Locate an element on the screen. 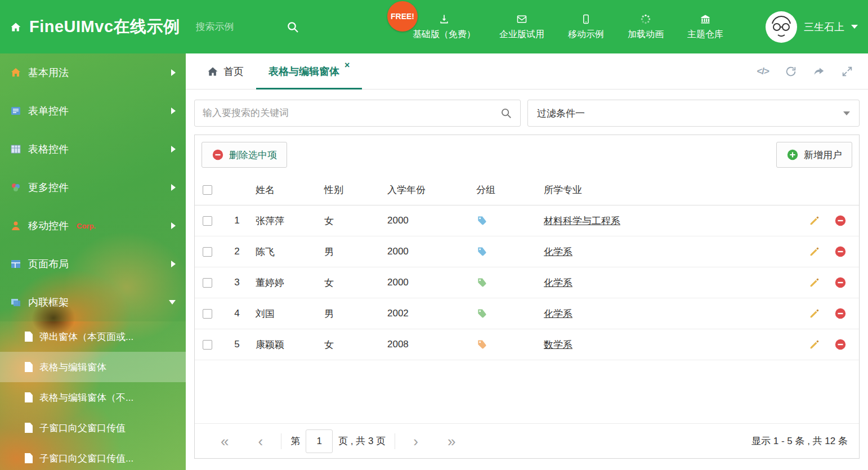  page-last-button: » is located at coordinates (451, 441).